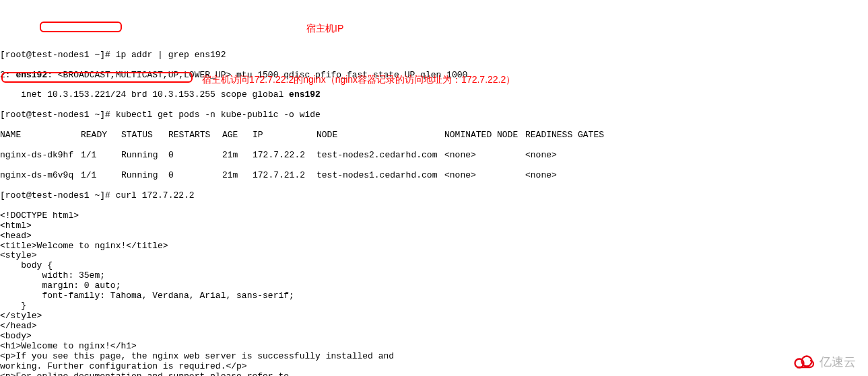 The image size is (868, 376). I want to click on output-line: <style>, so click(434, 256).